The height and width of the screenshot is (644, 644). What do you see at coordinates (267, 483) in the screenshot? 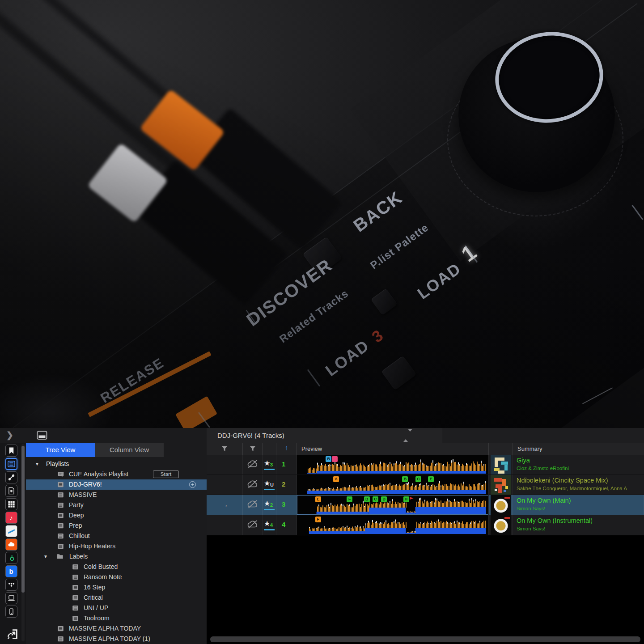
I see `rating-star-icon: ★` at bounding box center [267, 483].